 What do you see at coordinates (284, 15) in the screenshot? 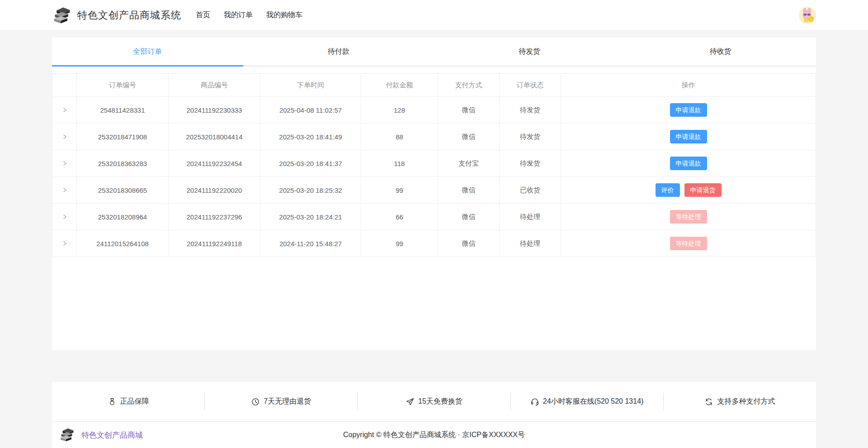
I see `nav-item-2: 我的购物车` at bounding box center [284, 15].